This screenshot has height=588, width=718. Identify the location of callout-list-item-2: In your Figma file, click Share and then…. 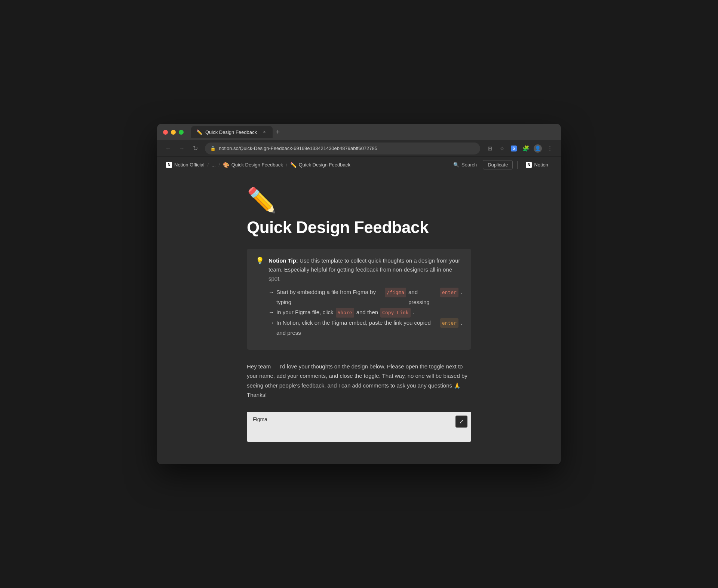
(365, 312).